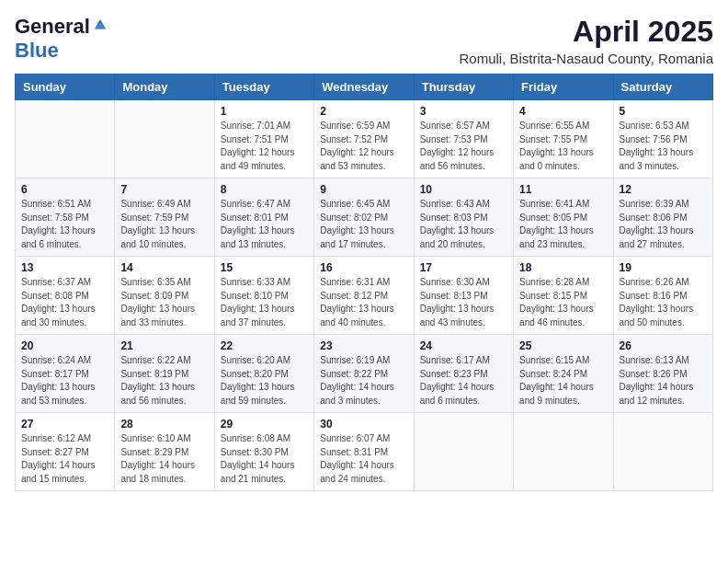  I want to click on calendar-cell: 26Sunrise: 6:13 AMSunset: 8:26 PMDayligh…, so click(663, 373).